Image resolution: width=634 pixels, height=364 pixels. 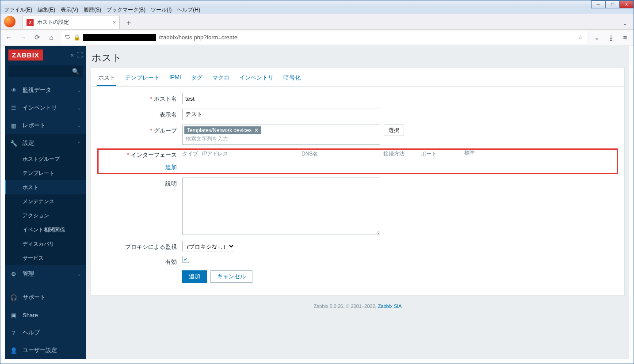 What do you see at coordinates (198, 37) in the screenshot?
I see `url-path: /zabbix/hosts.php?form=create` at bounding box center [198, 37].